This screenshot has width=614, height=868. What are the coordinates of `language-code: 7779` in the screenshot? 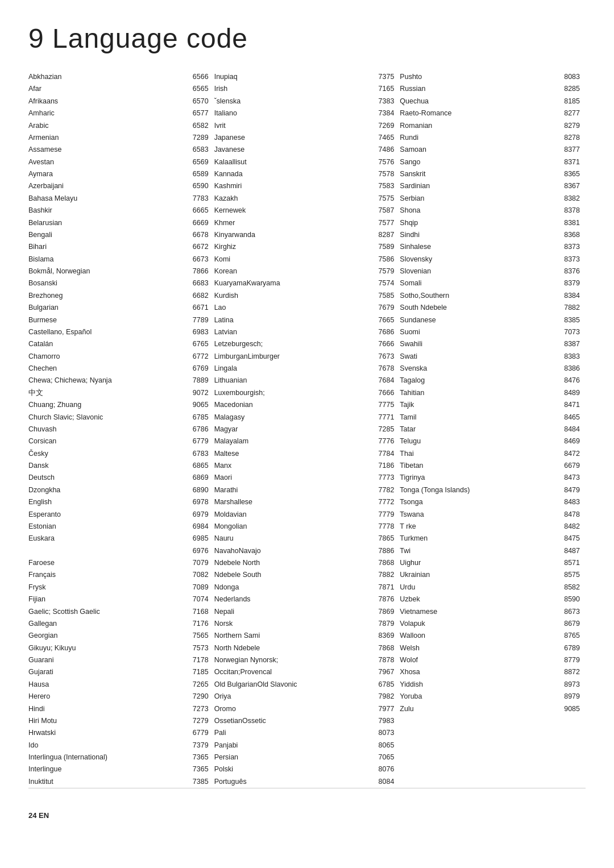 It's located at (384, 515).